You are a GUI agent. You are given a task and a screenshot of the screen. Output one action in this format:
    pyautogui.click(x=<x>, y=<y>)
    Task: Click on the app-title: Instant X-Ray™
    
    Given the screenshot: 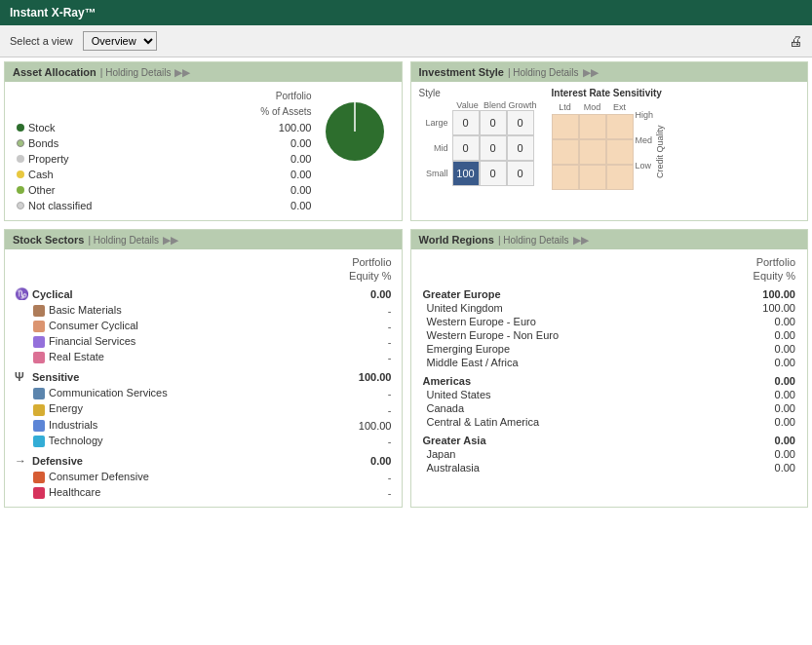 What is the action you would take?
    pyautogui.click(x=53, y=13)
    